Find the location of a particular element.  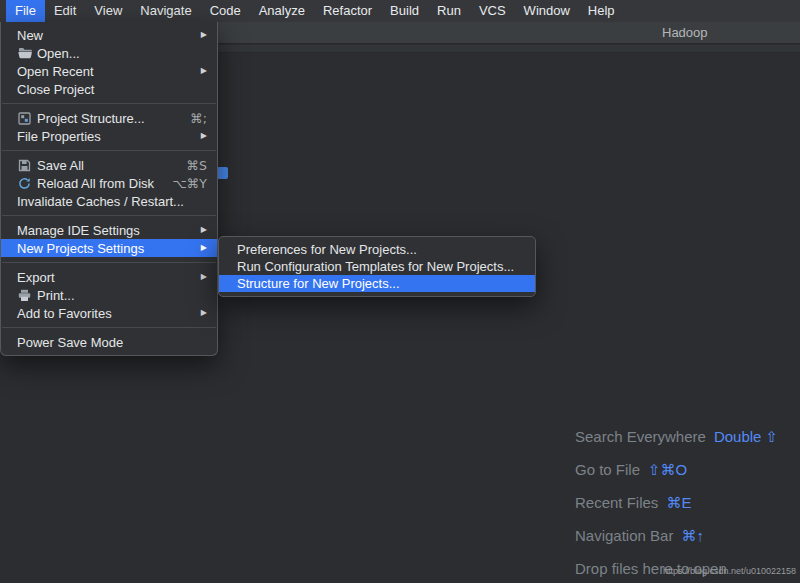

open-folder-icon is located at coordinates (24, 53).